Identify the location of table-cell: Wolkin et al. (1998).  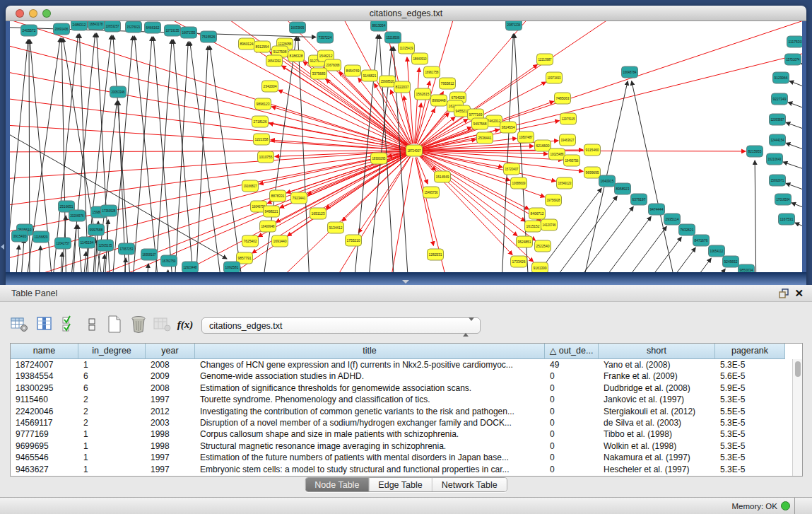
(657, 446).